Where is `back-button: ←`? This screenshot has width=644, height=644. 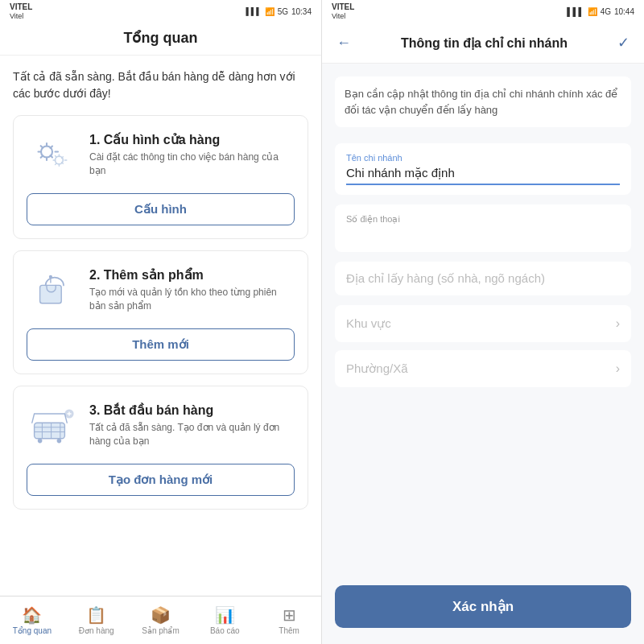
back-button: ← is located at coordinates (344, 43).